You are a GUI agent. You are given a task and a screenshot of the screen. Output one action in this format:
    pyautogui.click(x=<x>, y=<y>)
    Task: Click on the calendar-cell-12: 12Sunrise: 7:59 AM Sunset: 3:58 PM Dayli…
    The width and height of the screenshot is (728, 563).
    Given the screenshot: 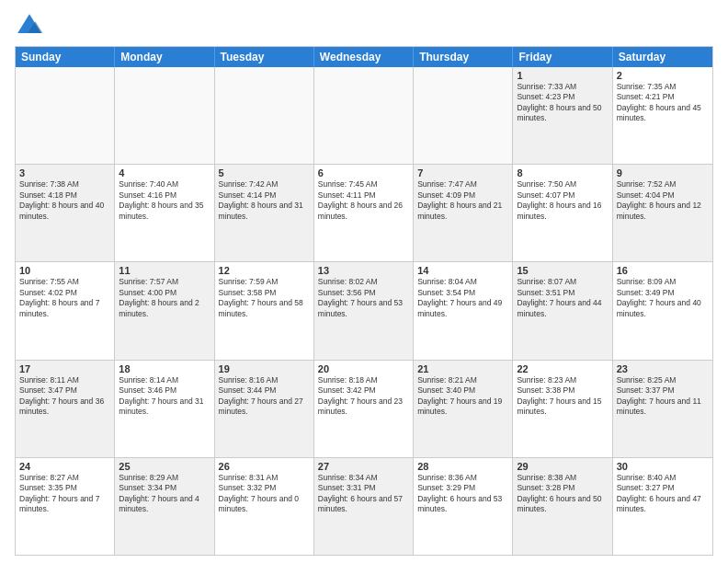 What is the action you would take?
    pyautogui.click(x=265, y=311)
    